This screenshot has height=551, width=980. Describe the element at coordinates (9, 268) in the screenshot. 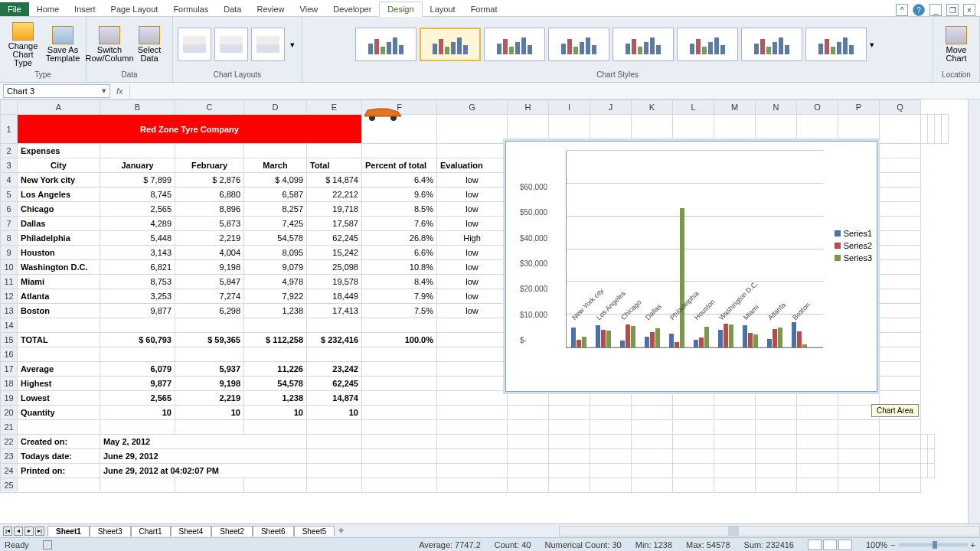

I see `row-header-10: 10` at that location.